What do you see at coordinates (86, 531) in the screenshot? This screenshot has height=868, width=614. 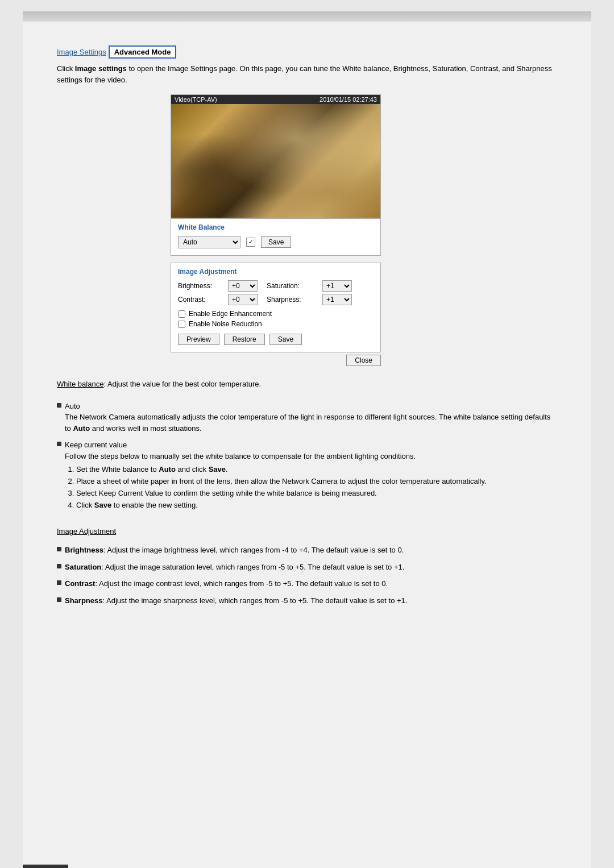 I see `ia-body-heading: Image Adjustment` at bounding box center [86, 531].